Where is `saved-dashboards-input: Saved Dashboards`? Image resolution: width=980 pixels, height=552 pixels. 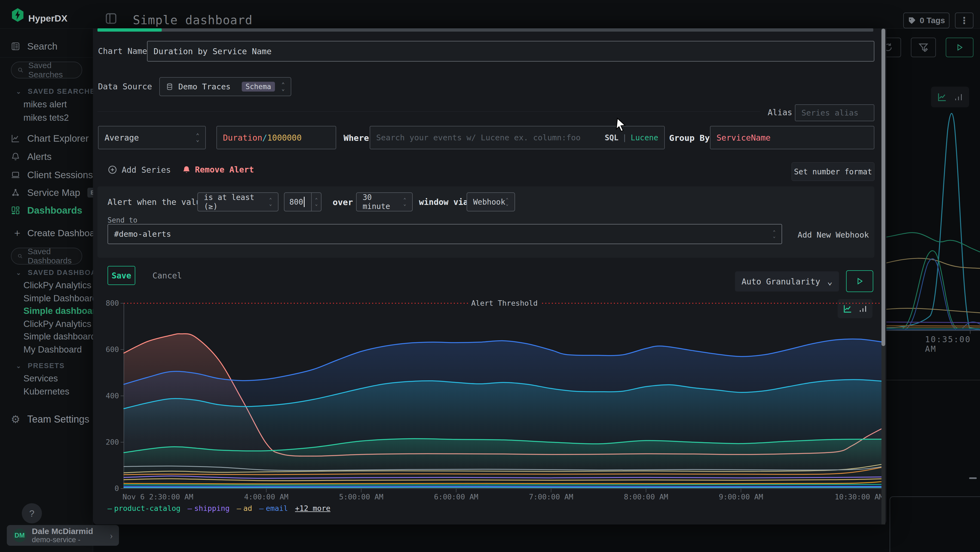
saved-dashboards-input: Saved Dashboards is located at coordinates (46, 256).